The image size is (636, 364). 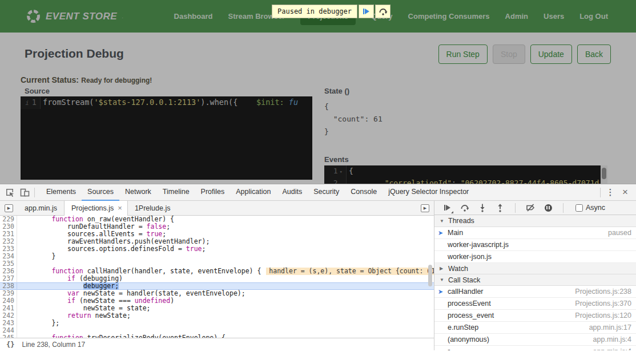 What do you see at coordinates (478, 245) in the screenshot?
I see `thread-name: worker-javascript.js` at bounding box center [478, 245].